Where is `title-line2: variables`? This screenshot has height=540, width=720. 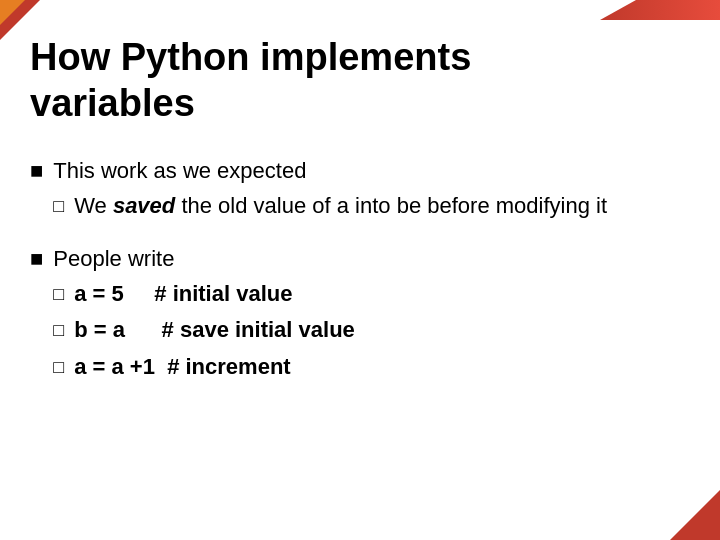
title-line2: variables is located at coordinates (112, 103).